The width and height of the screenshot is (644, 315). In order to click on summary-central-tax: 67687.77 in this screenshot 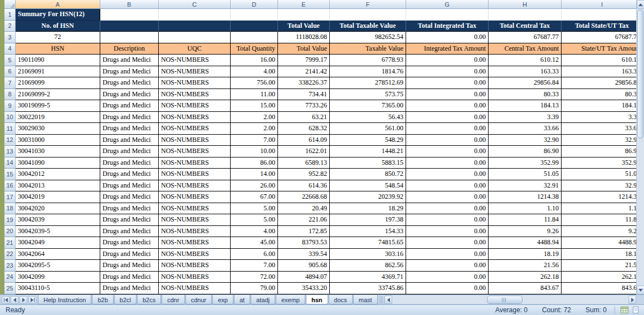, I will do `click(525, 38)`.